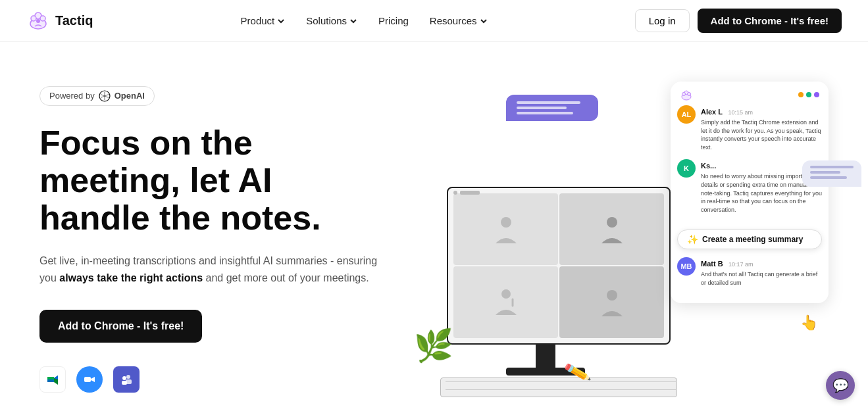 This screenshot has width=868, height=413. What do you see at coordinates (750, 272) in the screenshot?
I see `chat-message-matt: MB Matt B 10:17 am And that's not all! T…` at bounding box center [750, 272].